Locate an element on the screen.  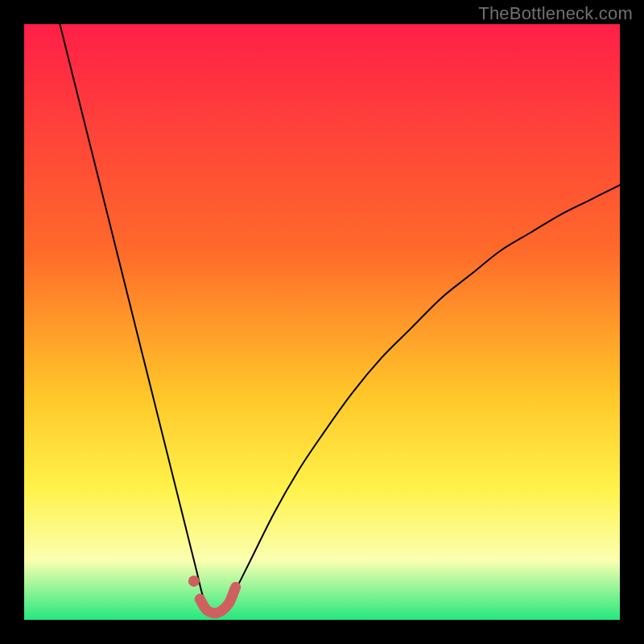
watermark-text: TheBottleneck.com is located at coordinates (555, 14).